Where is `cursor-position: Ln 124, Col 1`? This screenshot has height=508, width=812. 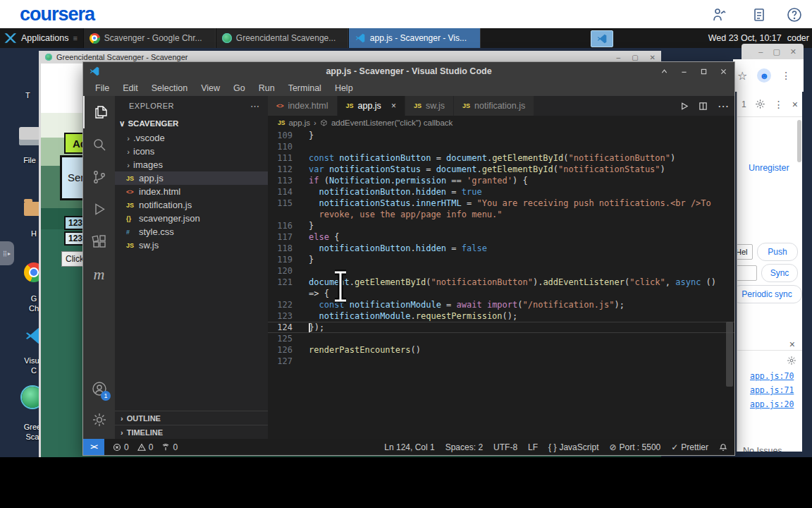
cursor-position: Ln 124, Col 1 is located at coordinates (409, 447).